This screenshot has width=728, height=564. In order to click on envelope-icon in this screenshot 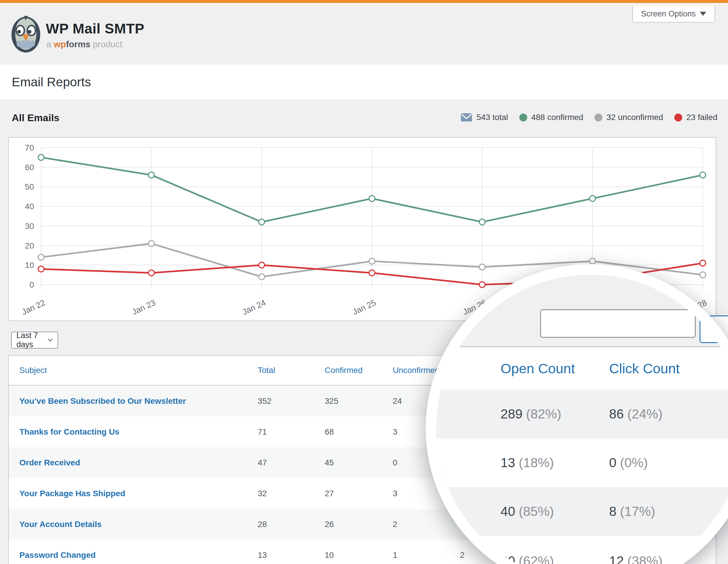, I will do `click(467, 117)`.